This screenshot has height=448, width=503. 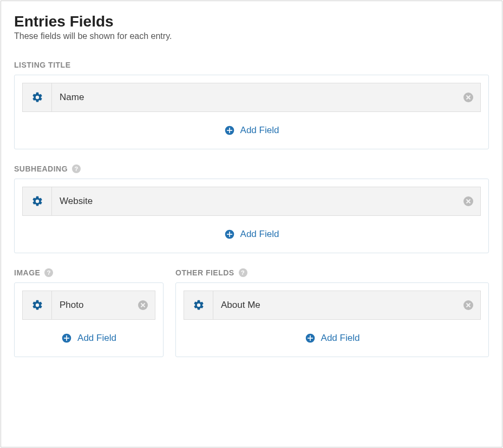 What do you see at coordinates (251, 65) in the screenshot?
I see `section-label-listing-title: LISTING TITLE` at bounding box center [251, 65].